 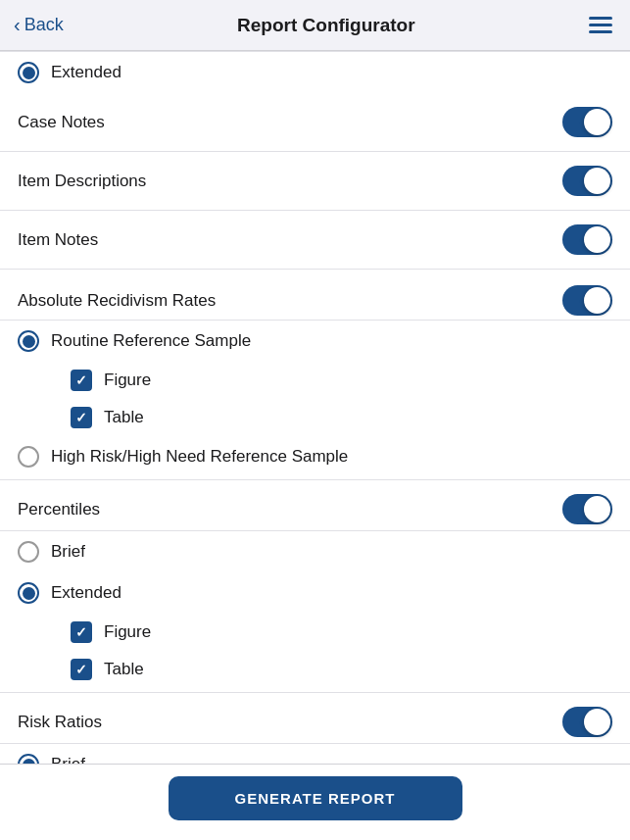 I want to click on risk-ratios-toggle-thumb, so click(x=598, y=721).